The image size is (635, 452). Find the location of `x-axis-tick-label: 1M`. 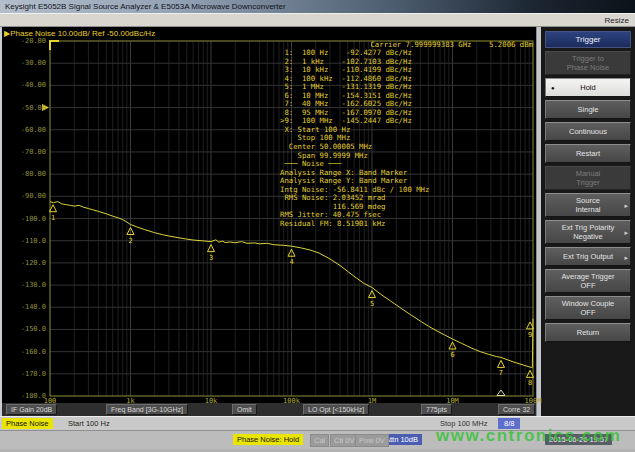

x-axis-tick-label: 1M is located at coordinates (372, 401).